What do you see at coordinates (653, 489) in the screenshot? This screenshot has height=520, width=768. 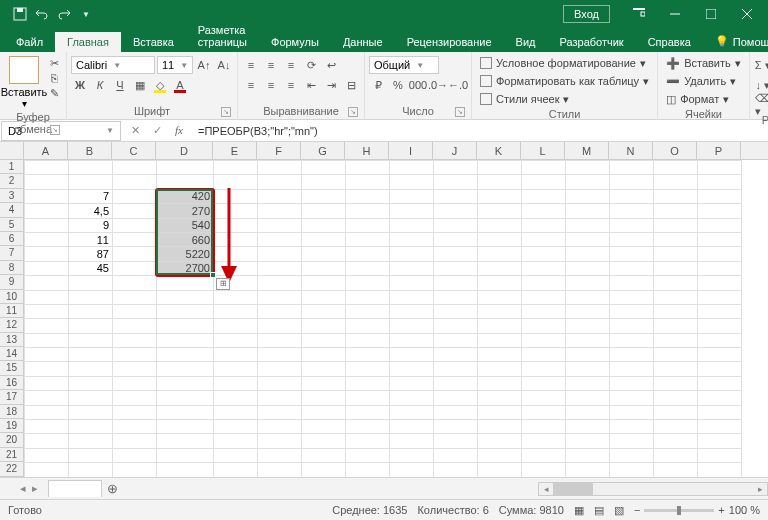 I see `horizontal-scrollbar: ◂ ▸` at bounding box center [653, 489].